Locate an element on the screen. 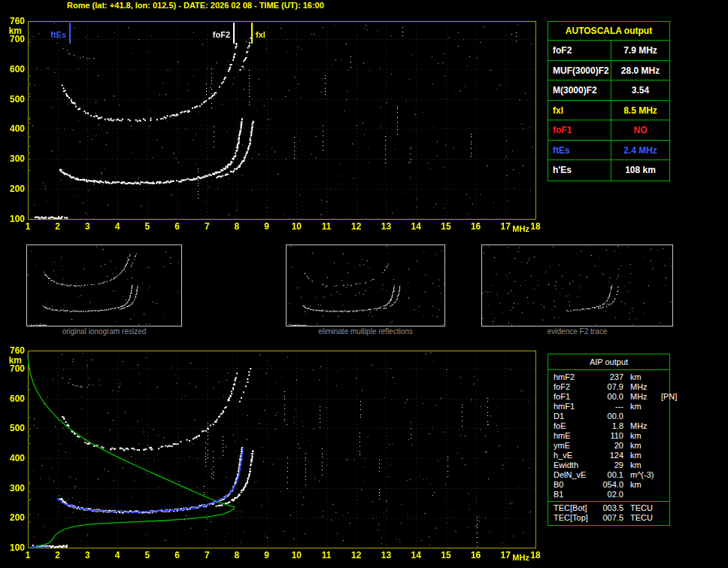 The width and height of the screenshot is (728, 568). aip-row-hmf2: hmF2237km is located at coordinates (609, 378).